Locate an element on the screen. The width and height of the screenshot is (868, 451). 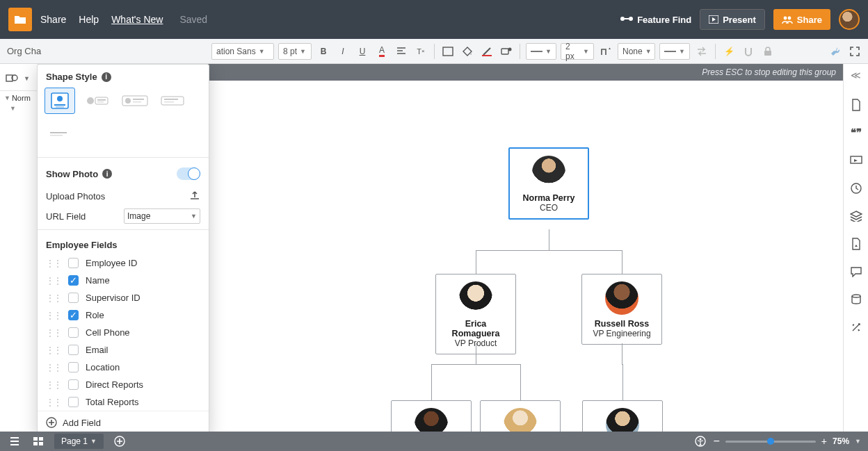
lock-icon is located at coordinates (768, 51).